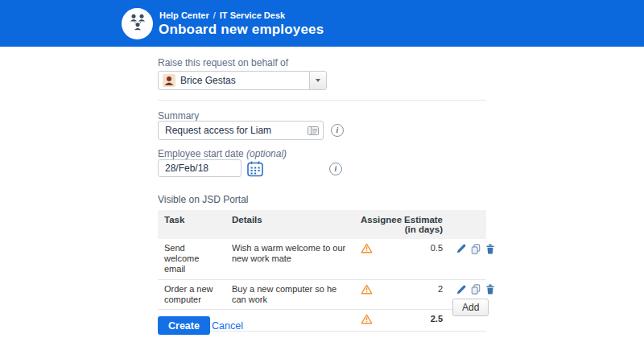  What do you see at coordinates (223, 63) in the screenshot?
I see `behalf-label: Raise this request on behalf of` at bounding box center [223, 63].